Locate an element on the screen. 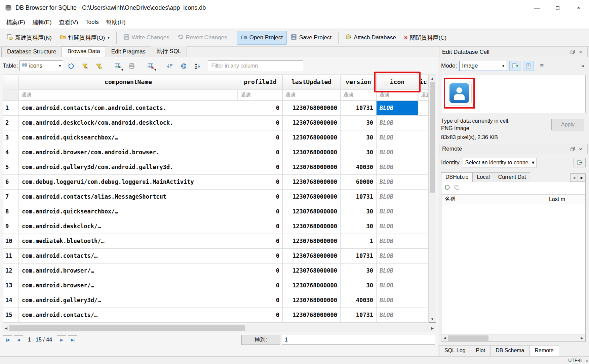  last-record-button: ▶| is located at coordinates (73, 340).